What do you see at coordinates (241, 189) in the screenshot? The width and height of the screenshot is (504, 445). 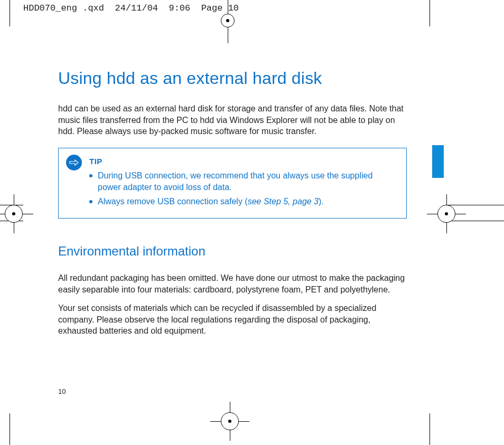 I see `tip-list: During USB connection, we recommend that…` at bounding box center [241, 189].